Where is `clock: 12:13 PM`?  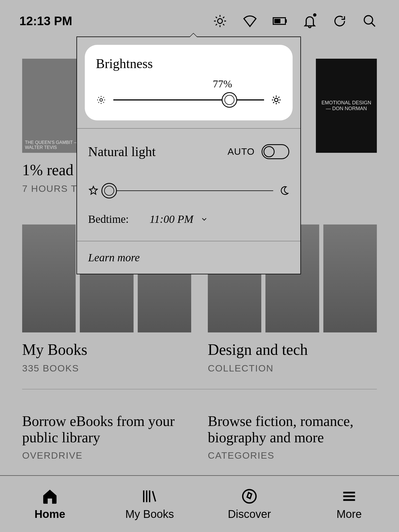 clock: 12:13 PM is located at coordinates (46, 21).